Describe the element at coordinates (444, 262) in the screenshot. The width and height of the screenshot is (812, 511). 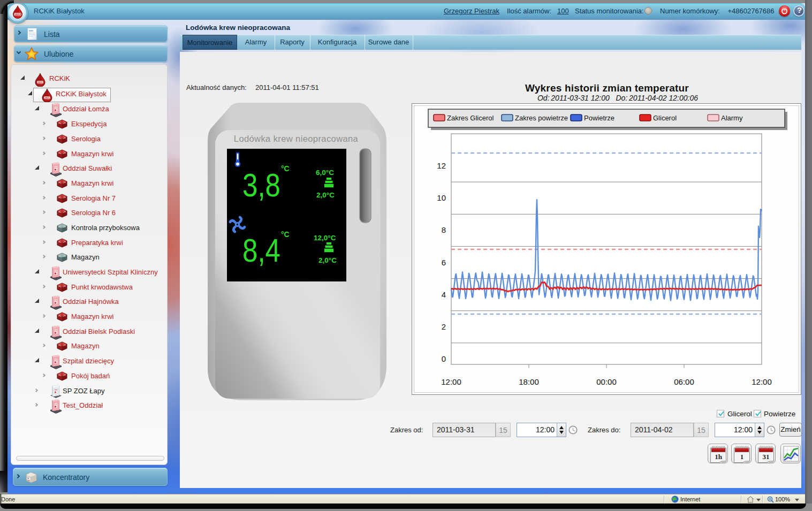
I see `svg-text: 6` at that location.